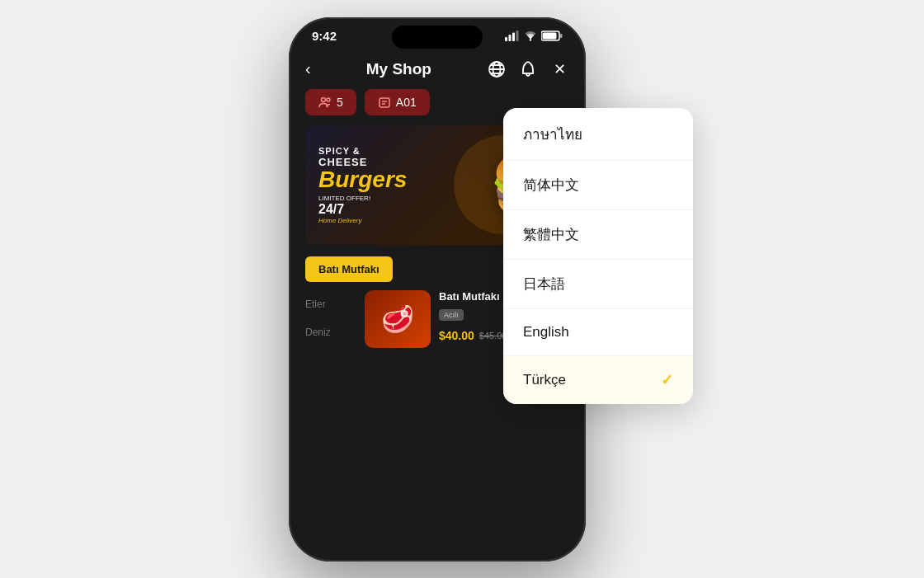 This screenshot has width=924, height=578. I want to click on guests-count: 5, so click(340, 102).